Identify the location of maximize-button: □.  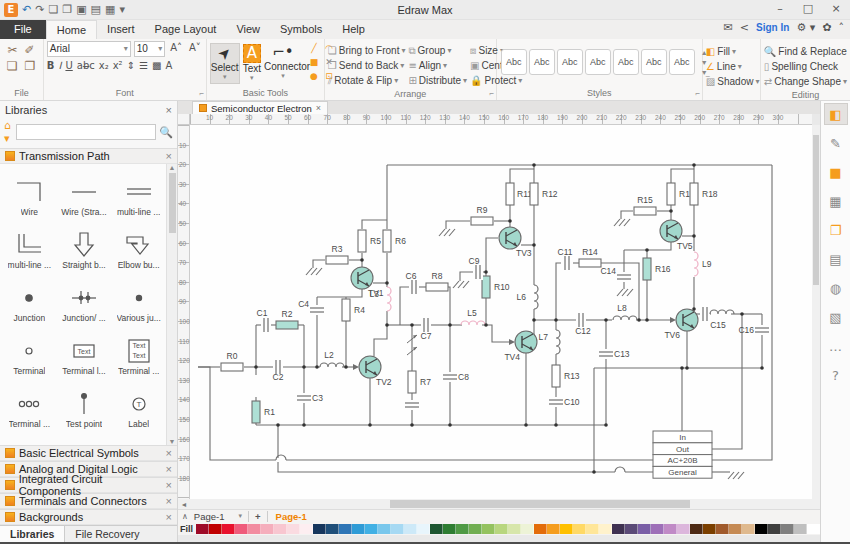
(808, 10).